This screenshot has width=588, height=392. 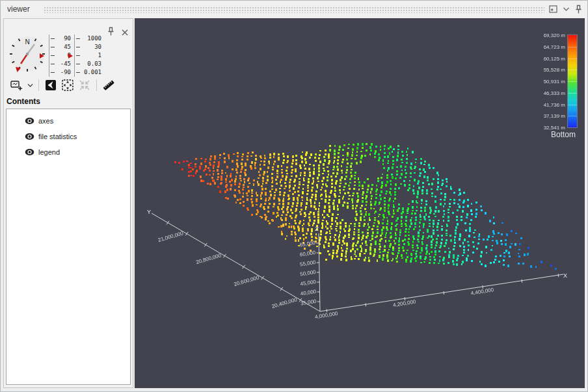 What do you see at coordinates (30, 85) in the screenshot?
I see `add-view-dropdown-icon` at bounding box center [30, 85].